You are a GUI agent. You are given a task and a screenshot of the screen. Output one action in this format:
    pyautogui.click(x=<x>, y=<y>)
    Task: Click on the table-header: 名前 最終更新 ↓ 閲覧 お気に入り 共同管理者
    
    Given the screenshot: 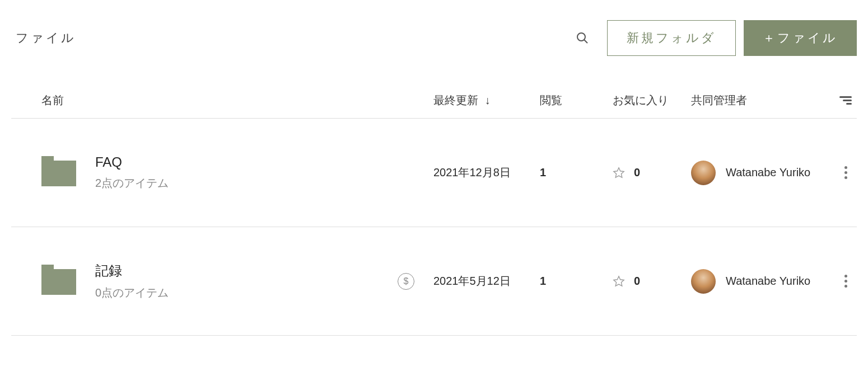 What is the action you would take?
    pyautogui.click(x=434, y=101)
    